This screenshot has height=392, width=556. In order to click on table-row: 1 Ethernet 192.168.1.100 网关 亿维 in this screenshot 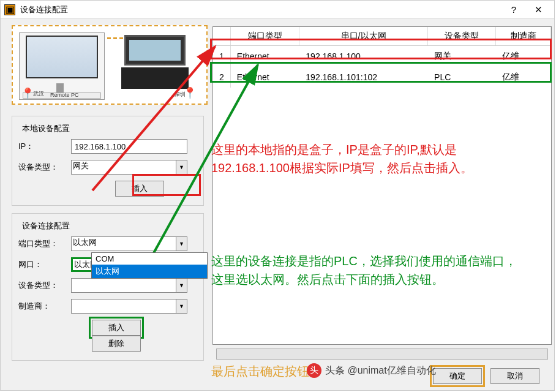, I will do `click(382, 56)`.